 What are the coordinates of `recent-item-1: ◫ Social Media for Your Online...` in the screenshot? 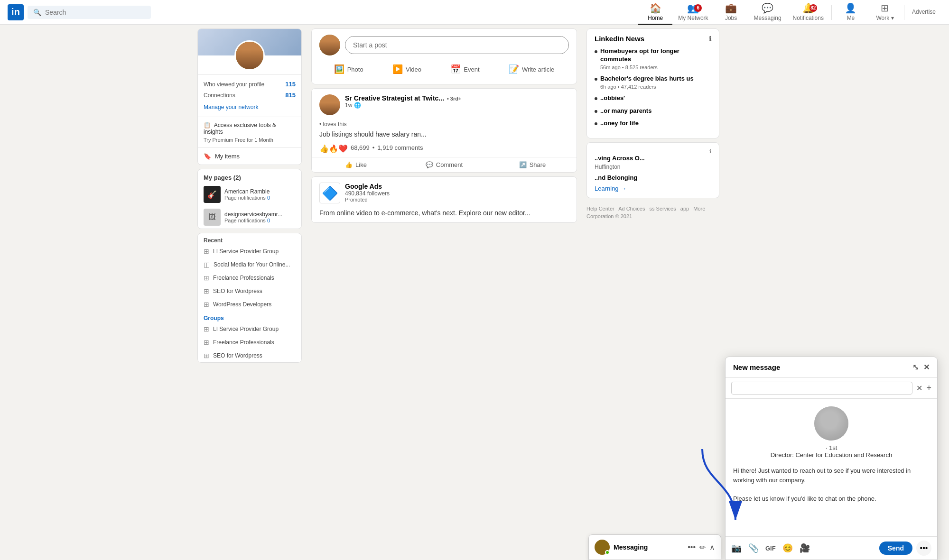 It's located at (250, 265).